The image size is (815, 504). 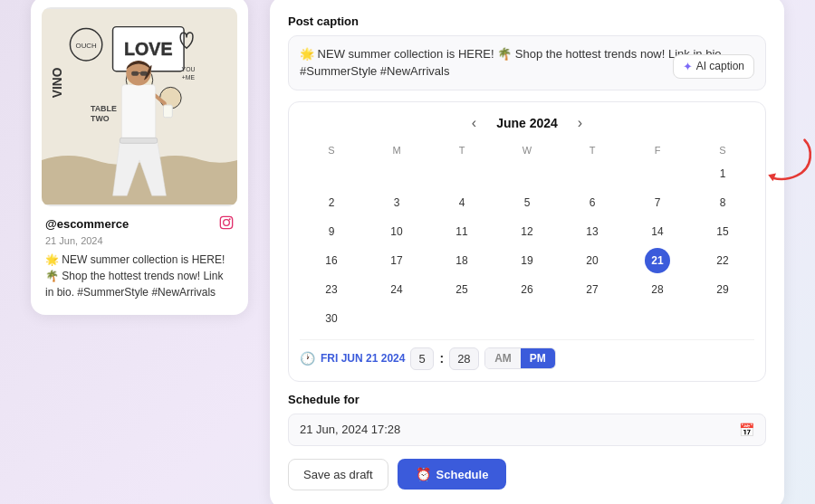 I want to click on calendar-next-button: ›, so click(x=580, y=123).